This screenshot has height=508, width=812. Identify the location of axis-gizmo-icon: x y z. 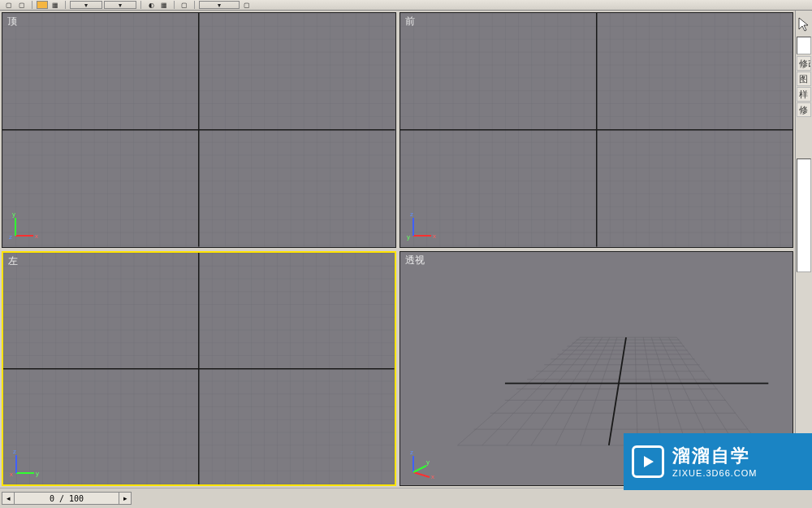
(25, 226).